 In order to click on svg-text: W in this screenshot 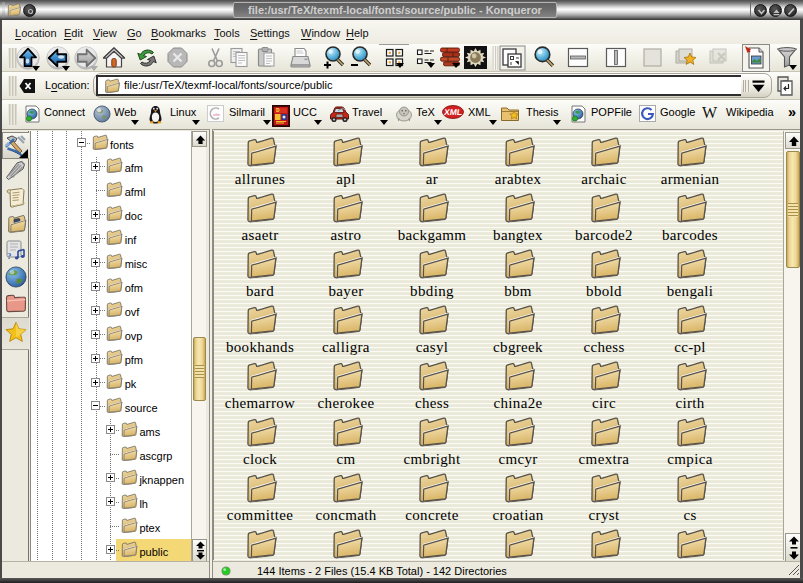, I will do `click(710, 112)`.